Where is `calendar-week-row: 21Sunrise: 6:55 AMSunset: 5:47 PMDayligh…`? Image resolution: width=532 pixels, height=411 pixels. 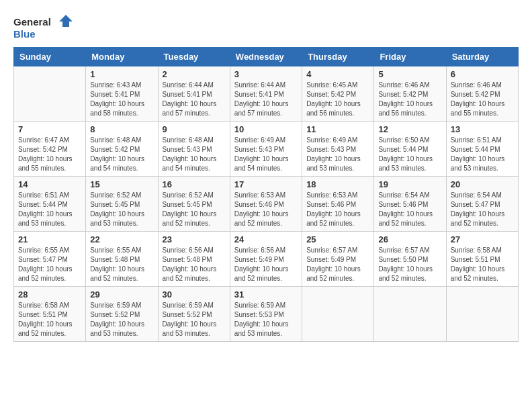
calendar-week-row: 21Sunrise: 6:55 AMSunset: 5:47 PMDayligh… is located at coordinates (266, 259).